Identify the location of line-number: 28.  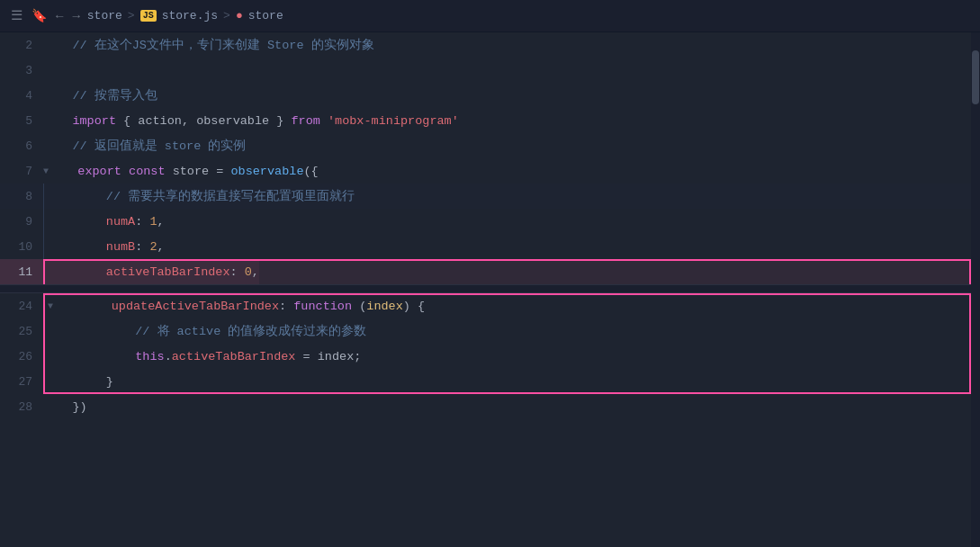
(22, 407).